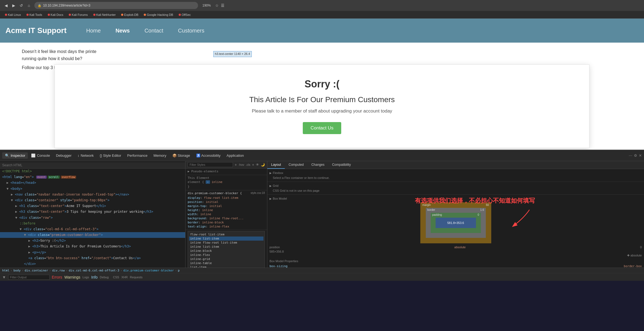  Describe the element at coordinates (34, 15) in the screenshot. I see `bookmark-kali-tools: Kali Tools` at that location.